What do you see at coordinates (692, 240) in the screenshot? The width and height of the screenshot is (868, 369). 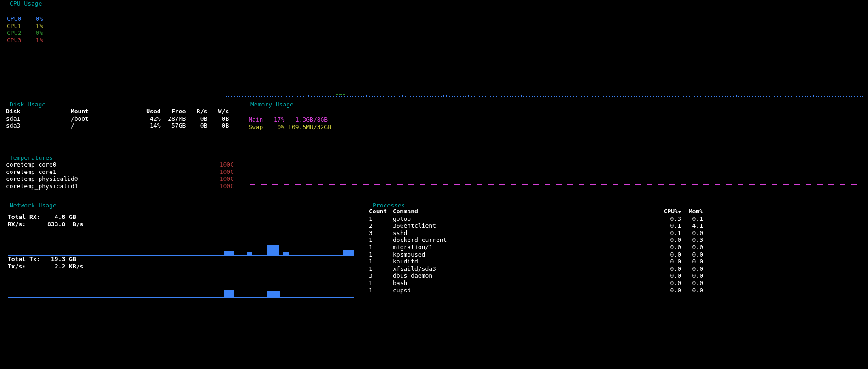 I see `proc-mem: 0.3` at bounding box center [692, 240].